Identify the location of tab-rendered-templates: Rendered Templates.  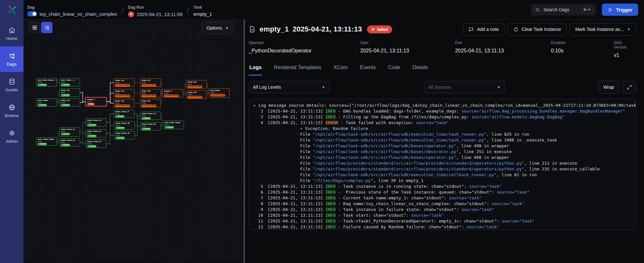
(297, 70).